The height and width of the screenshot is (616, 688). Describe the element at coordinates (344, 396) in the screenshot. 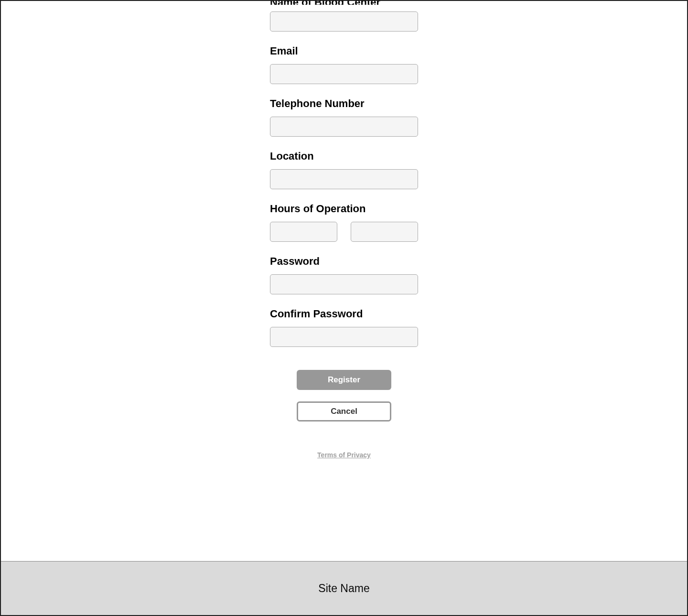

I see `button-container: Register Cancel` at that location.